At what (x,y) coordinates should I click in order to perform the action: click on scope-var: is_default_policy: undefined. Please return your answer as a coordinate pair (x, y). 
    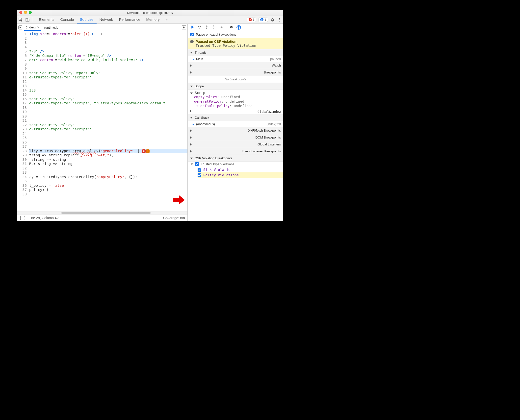
    Looking at the image, I should click on (237, 106).